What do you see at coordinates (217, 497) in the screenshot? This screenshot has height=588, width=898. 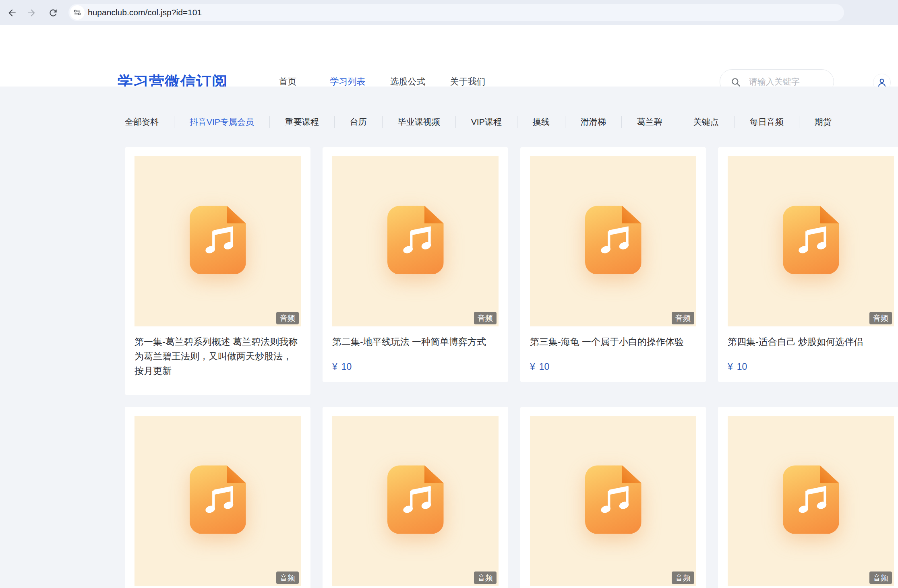 I see `product-card-4: 音频` at bounding box center [217, 497].